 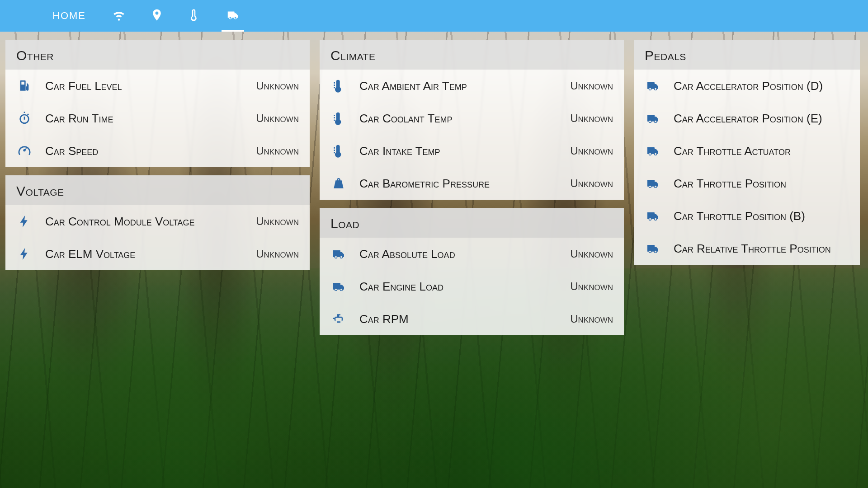 I want to click on row-label: Car Ambient Air Temp, so click(x=458, y=86).